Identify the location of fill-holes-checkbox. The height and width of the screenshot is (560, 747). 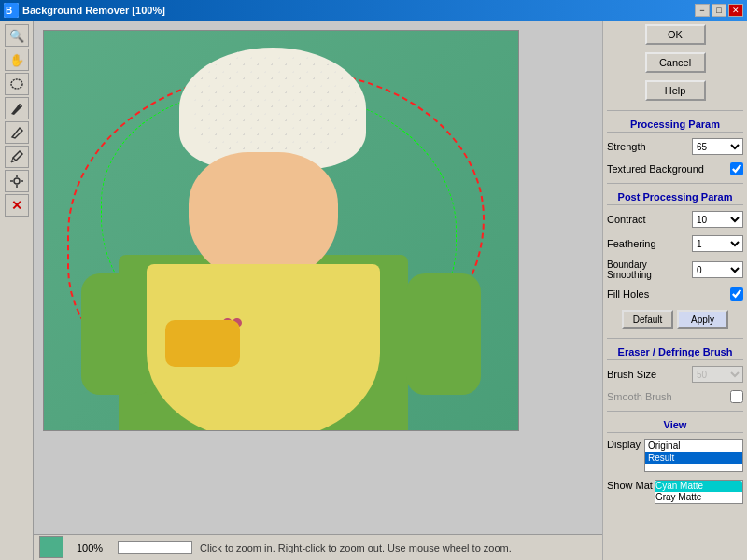
(737, 294).